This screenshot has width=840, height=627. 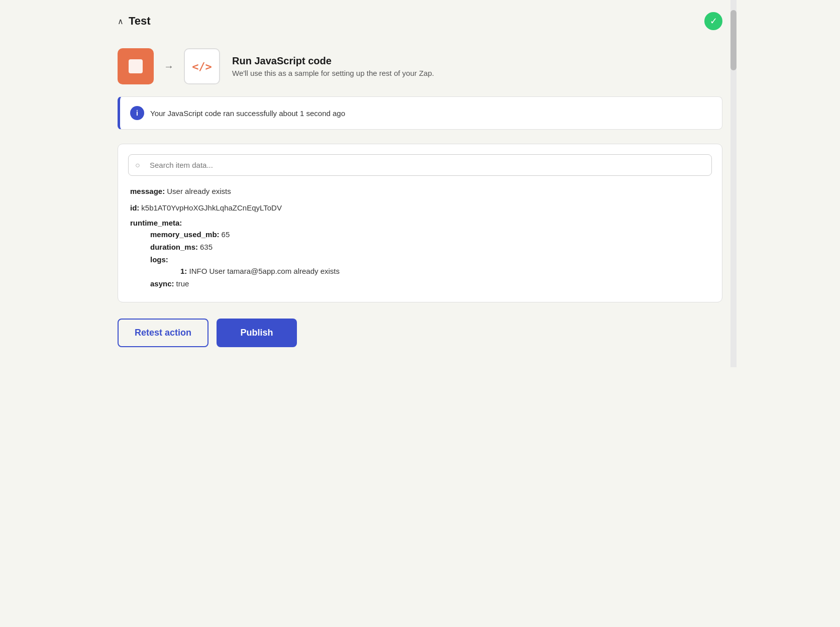 I want to click on retest-button: Retest action, so click(x=163, y=333).